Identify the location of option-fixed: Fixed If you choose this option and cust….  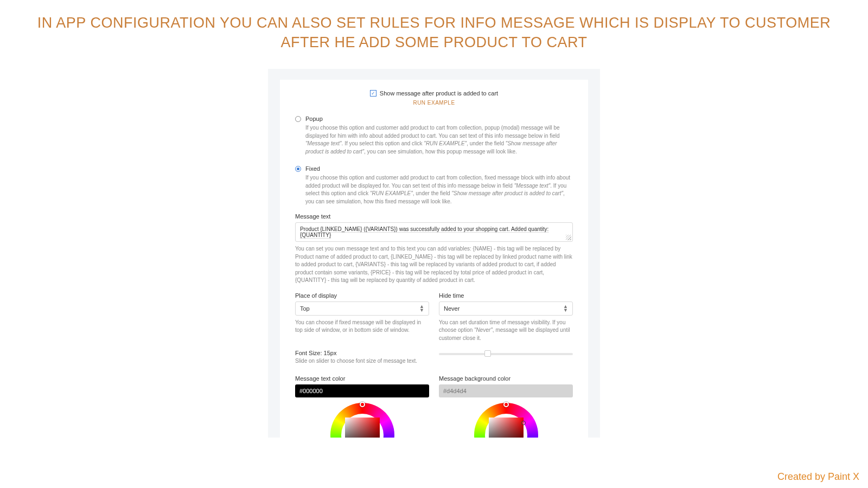
(434, 185).